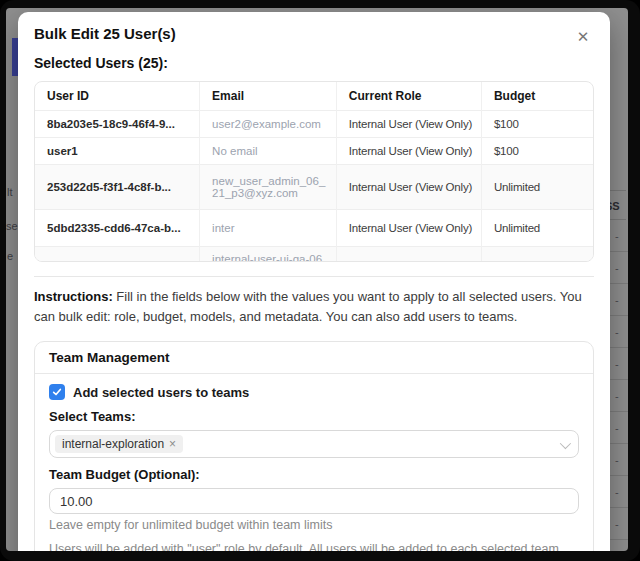  I want to click on cell-user-id: user1, so click(118, 152).